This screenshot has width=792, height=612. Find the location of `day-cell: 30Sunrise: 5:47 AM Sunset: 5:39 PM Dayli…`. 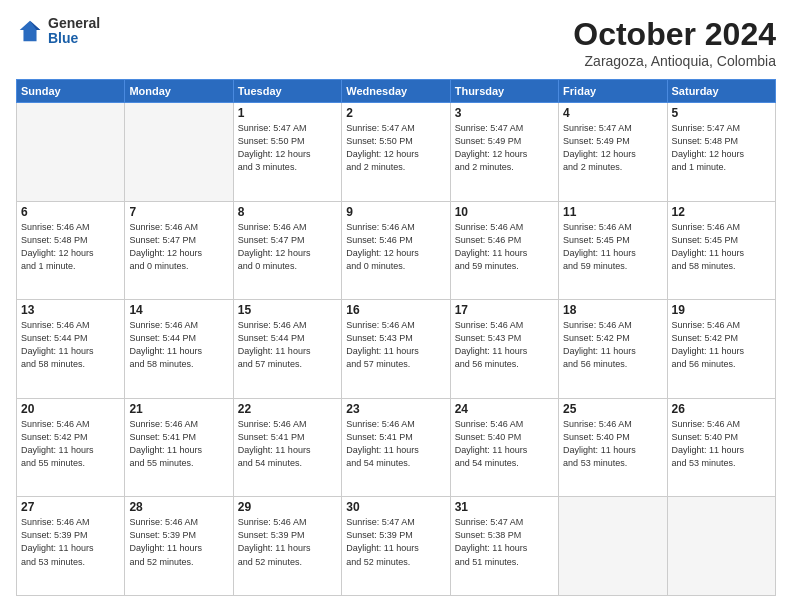

day-cell: 30Sunrise: 5:47 AM Sunset: 5:39 PM Dayli… is located at coordinates (396, 546).